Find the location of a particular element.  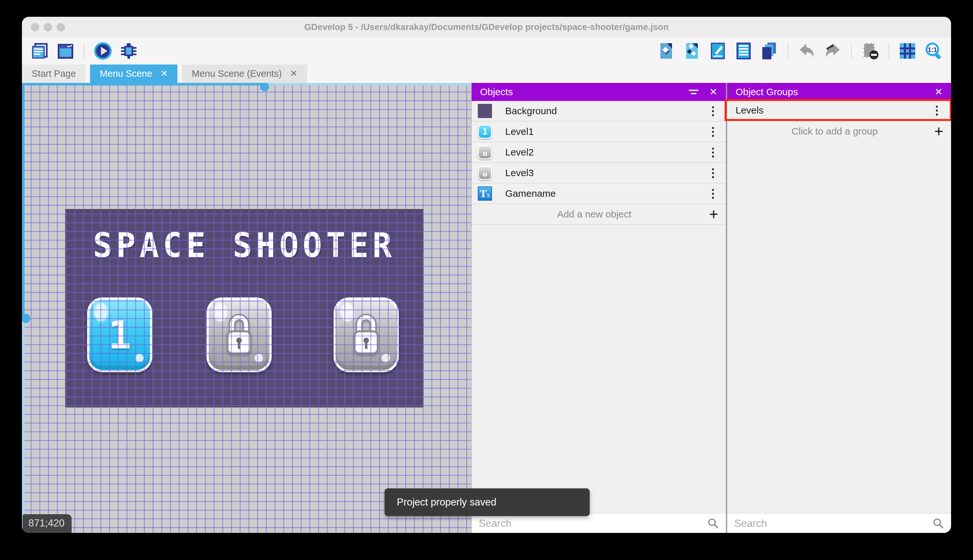

object-groups-icon is located at coordinates (692, 51).